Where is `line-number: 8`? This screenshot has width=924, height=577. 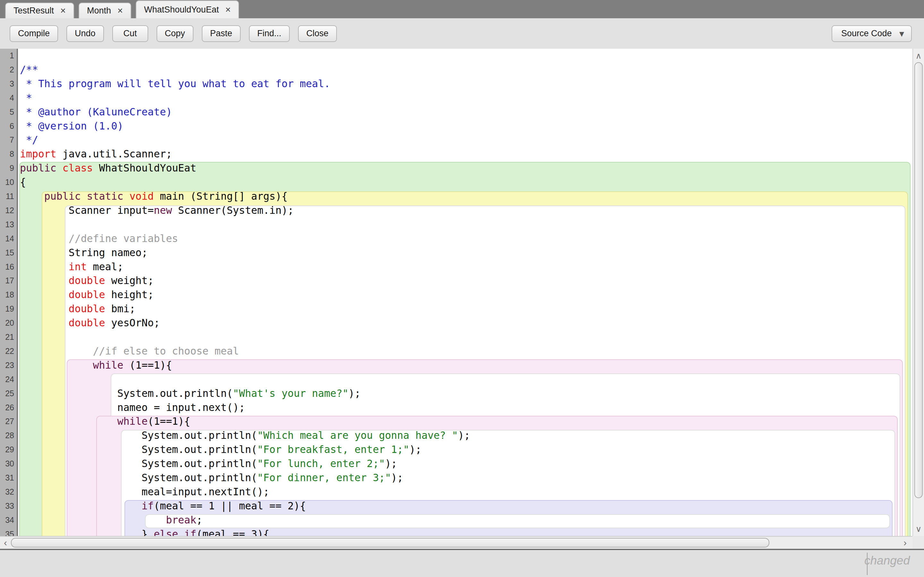
line-number: 8 is located at coordinates (7, 154).